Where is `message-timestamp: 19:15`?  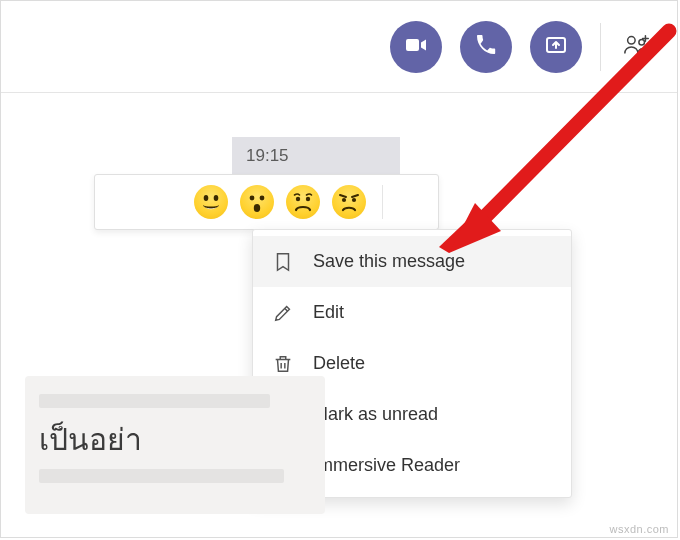
message-timestamp: 19:15 is located at coordinates (316, 156).